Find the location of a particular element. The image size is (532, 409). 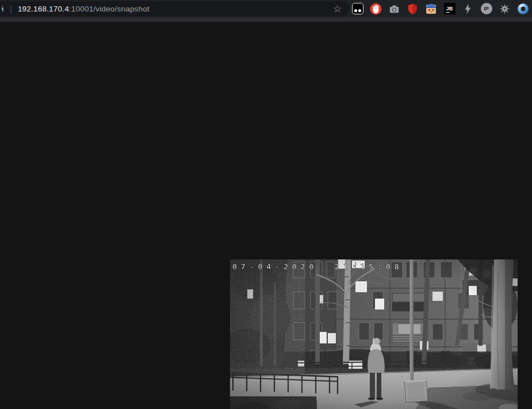

ip-extension-icon: IP is located at coordinates (487, 9).